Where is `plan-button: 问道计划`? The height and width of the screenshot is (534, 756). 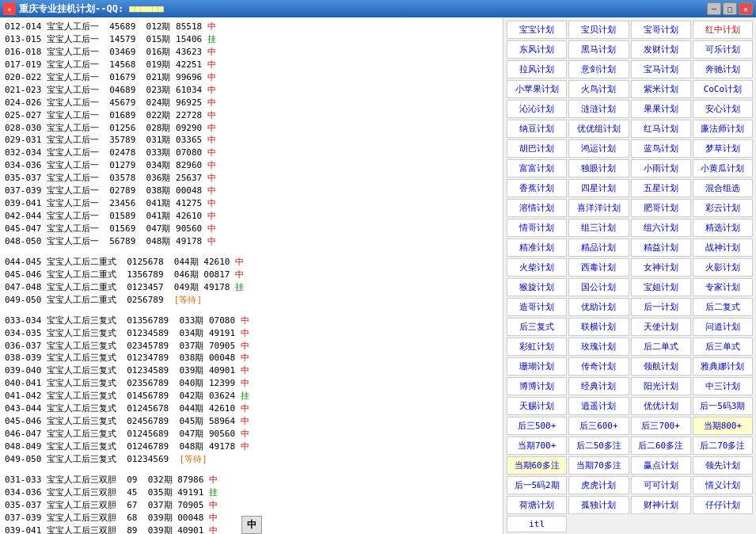
plan-button: 问道计划 is located at coordinates (723, 326).